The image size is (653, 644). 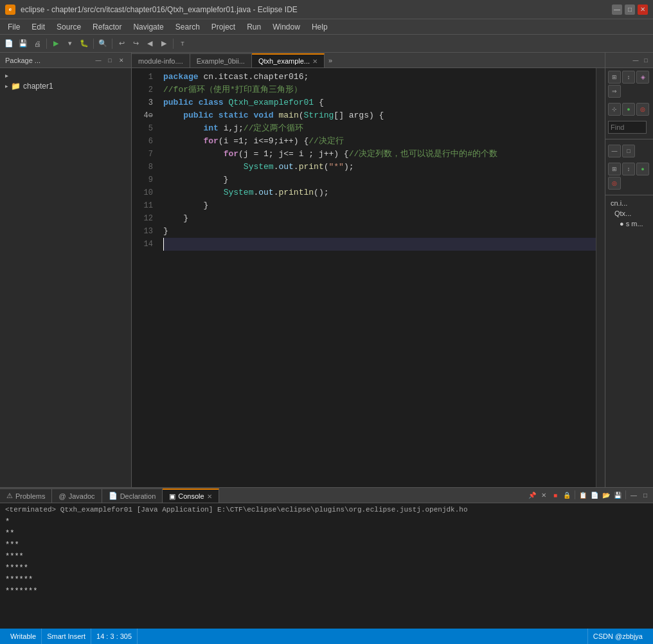 I want to click on rt-btn-5: ⊹, so click(x=614, y=109).